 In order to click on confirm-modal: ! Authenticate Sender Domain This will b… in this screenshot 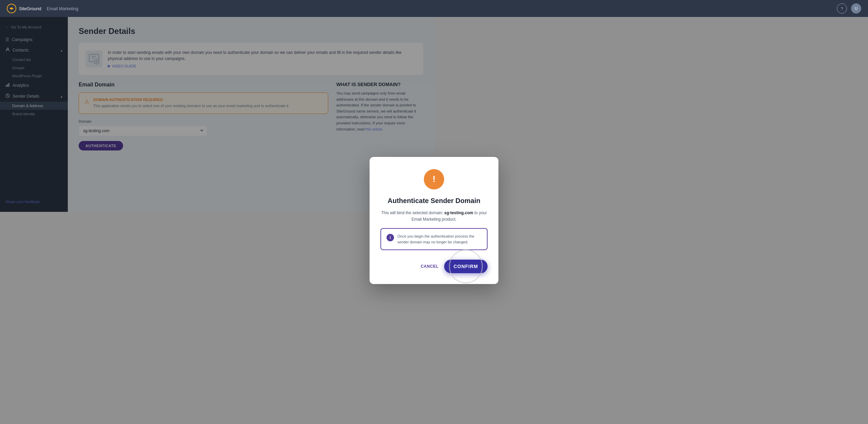, I will do `click(402, 184)`.